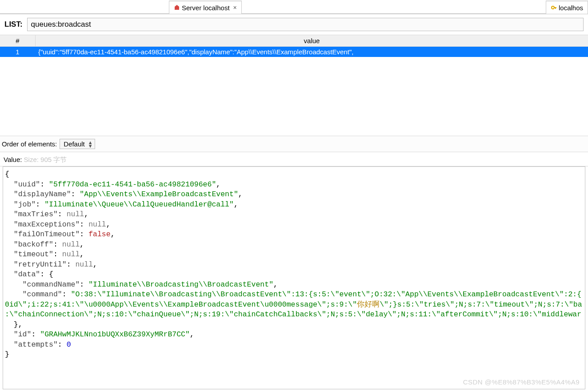  I want to click on tab-server-localhost: Server localhost ×, so click(205, 7).